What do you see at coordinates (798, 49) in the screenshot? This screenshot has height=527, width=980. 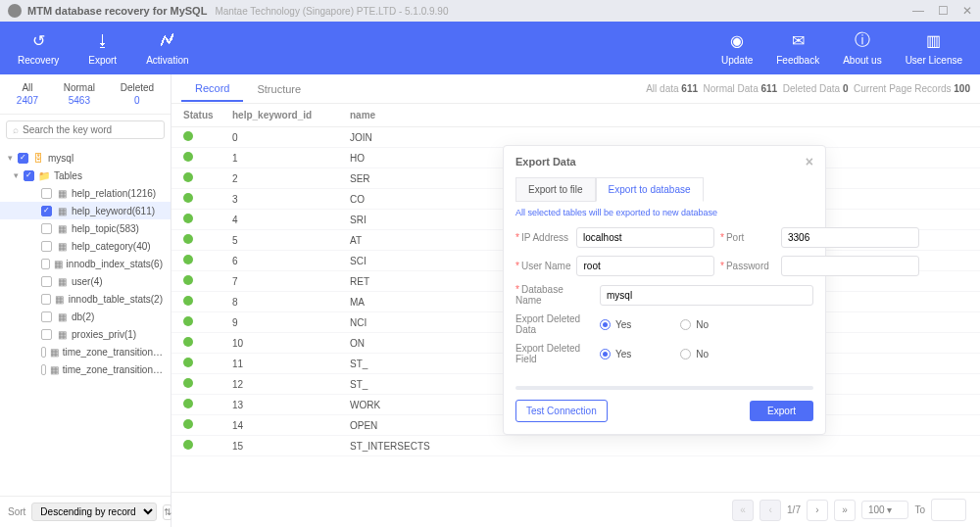 I see `feedback-button: ✉Feedback` at bounding box center [798, 49].